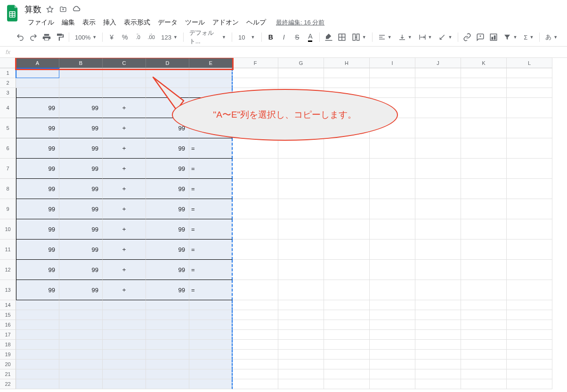  What do you see at coordinates (484, 230) in the screenshot?
I see `cell-K10` at bounding box center [484, 230].